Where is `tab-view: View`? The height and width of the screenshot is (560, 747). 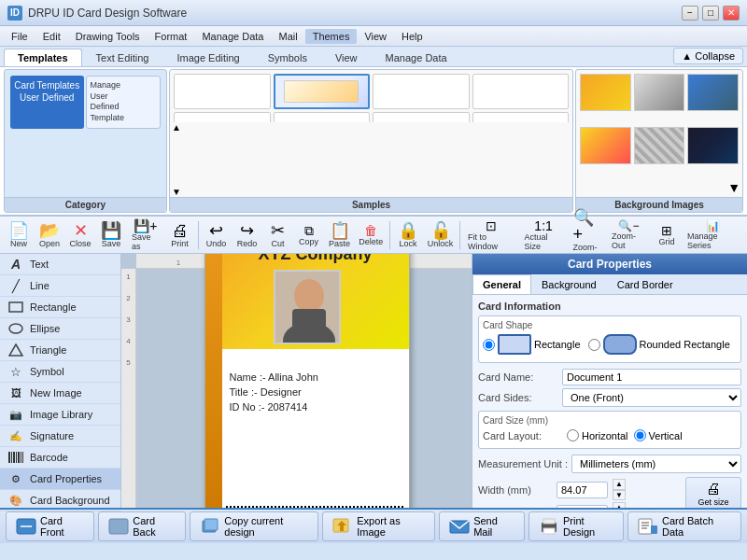 tab-view: View is located at coordinates (346, 58).